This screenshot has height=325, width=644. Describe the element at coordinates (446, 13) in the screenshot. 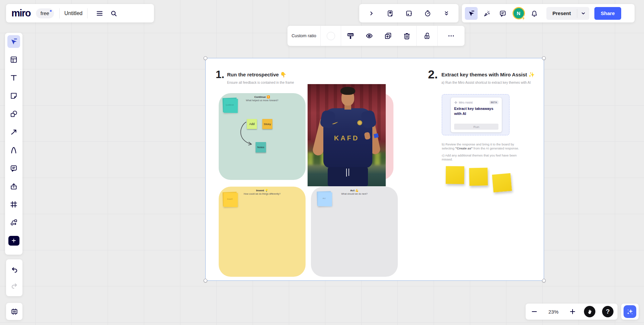

I see `more-facilitation-tools-button` at that location.